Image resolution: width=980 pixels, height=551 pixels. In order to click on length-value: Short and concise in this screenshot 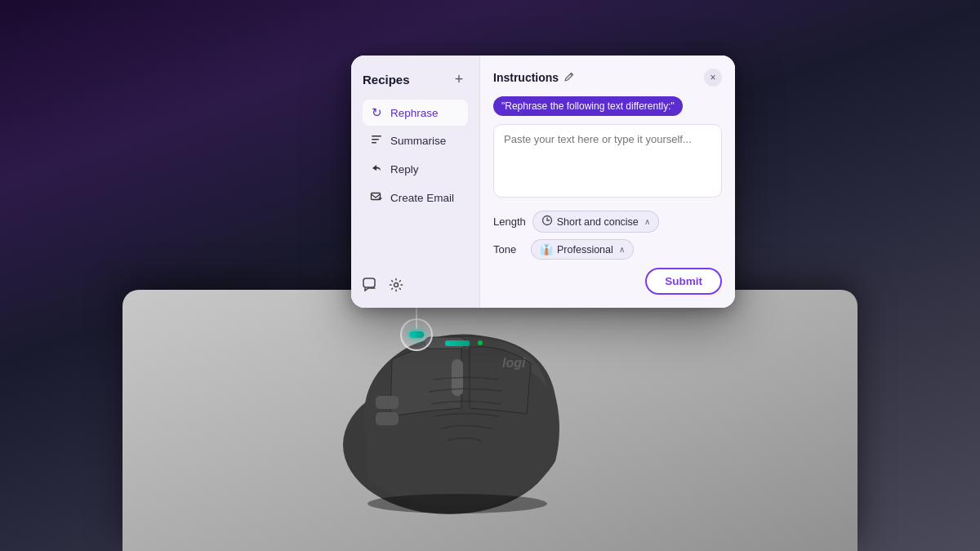, I will do `click(598, 222)`.